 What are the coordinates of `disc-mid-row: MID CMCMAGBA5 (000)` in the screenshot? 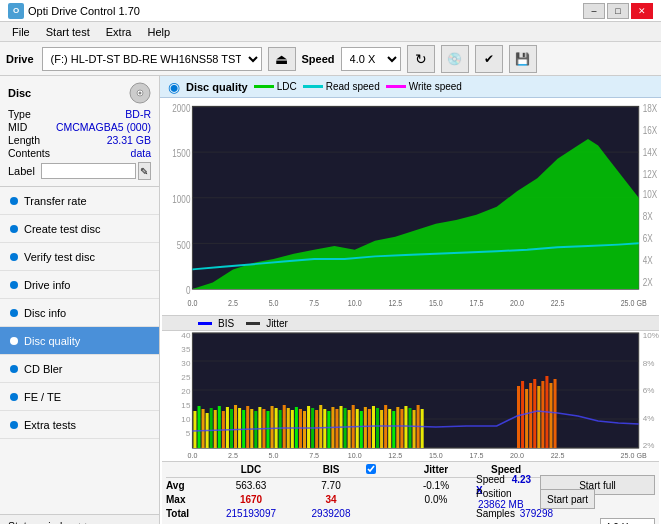 It's located at (80, 127).